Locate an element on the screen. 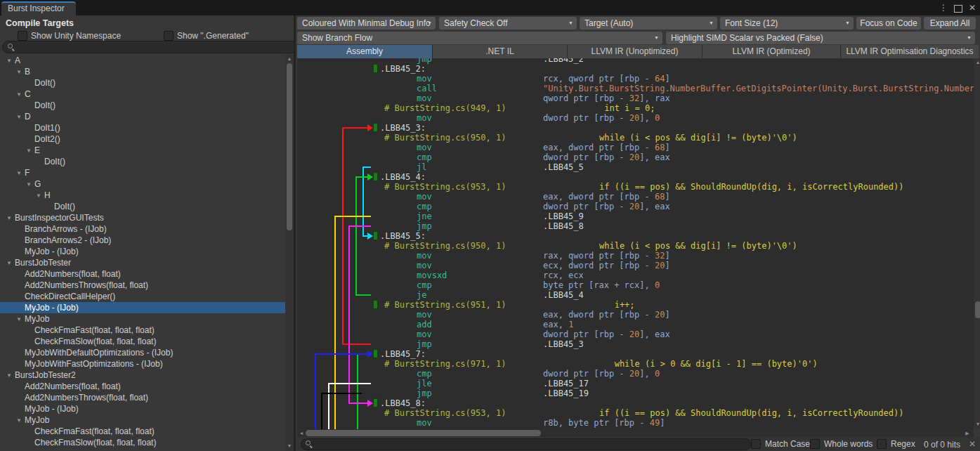 The image size is (980, 451). tab--net-il: .NET IL is located at coordinates (500, 52).